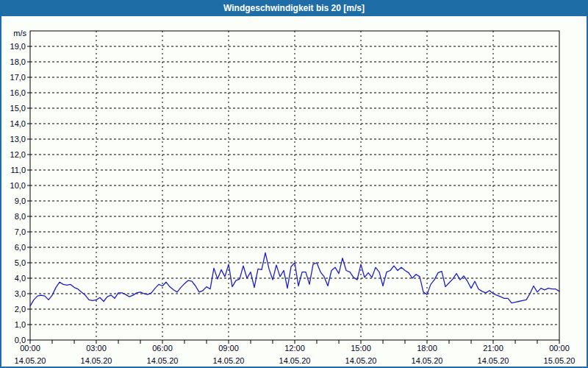  Describe the element at coordinates (18, 62) in the screenshot. I see `y-axis-label: 18,0` at that location.